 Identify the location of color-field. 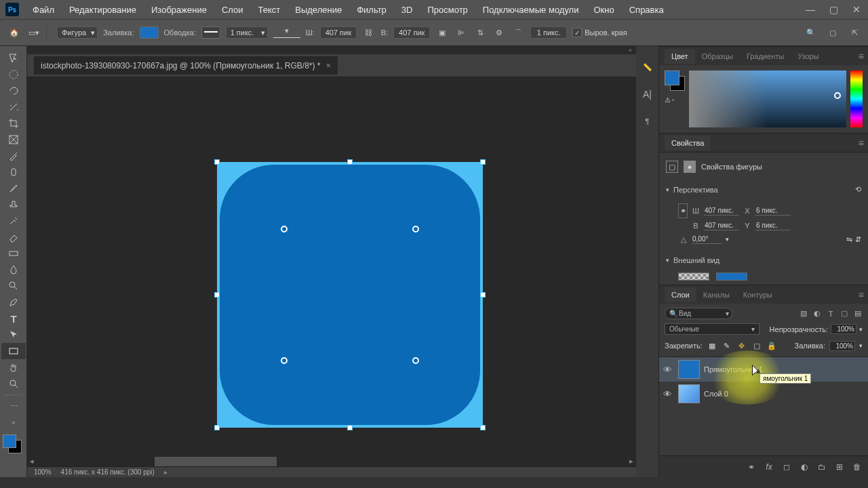
(768, 99).